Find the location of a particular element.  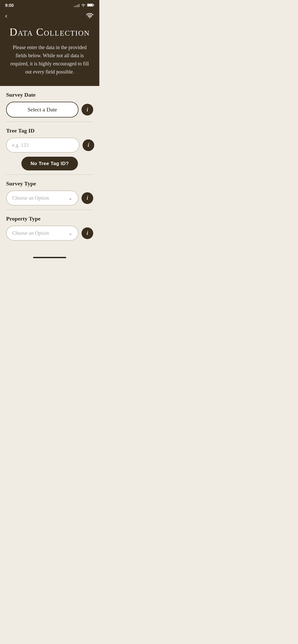

survey-date-info-button: i is located at coordinates (87, 110).